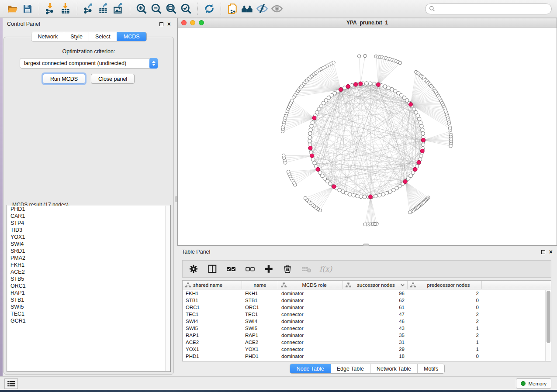 The image size is (557, 392). I want to click on table-cell: STB1, so click(260, 300).